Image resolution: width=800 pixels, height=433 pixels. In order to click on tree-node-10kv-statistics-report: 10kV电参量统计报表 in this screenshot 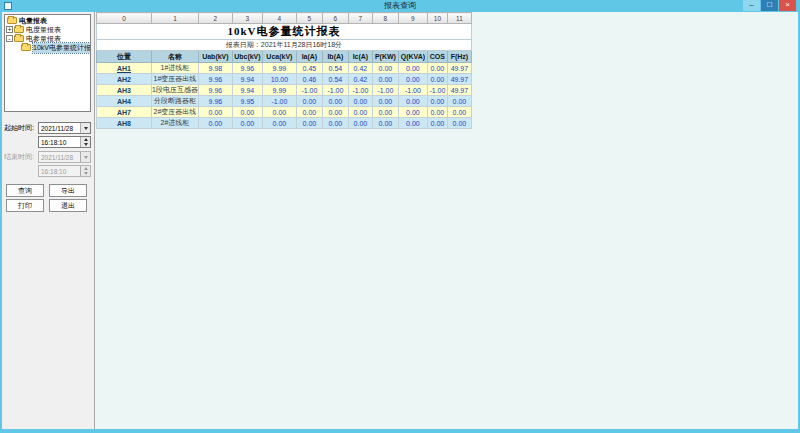, I will do `click(48, 48)`.